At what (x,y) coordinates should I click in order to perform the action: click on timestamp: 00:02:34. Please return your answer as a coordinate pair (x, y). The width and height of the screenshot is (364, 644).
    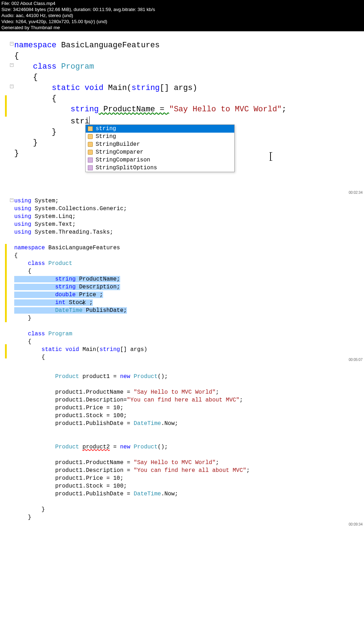
    Looking at the image, I should click on (355, 193).